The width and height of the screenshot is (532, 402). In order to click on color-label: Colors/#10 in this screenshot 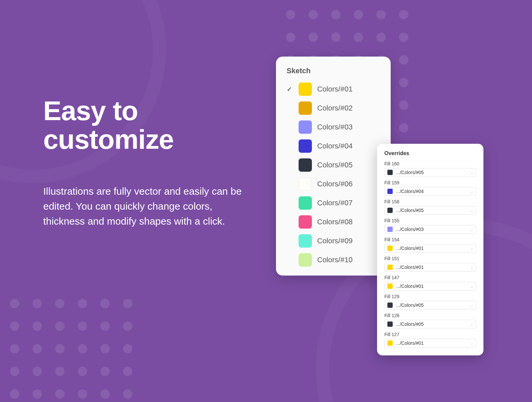, I will do `click(335, 260)`.